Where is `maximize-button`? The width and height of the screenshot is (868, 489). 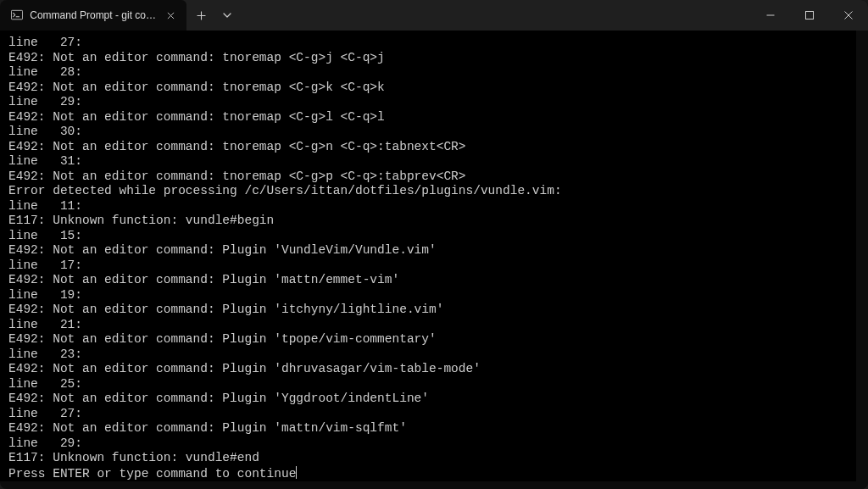
maximize-button is located at coordinates (810, 15).